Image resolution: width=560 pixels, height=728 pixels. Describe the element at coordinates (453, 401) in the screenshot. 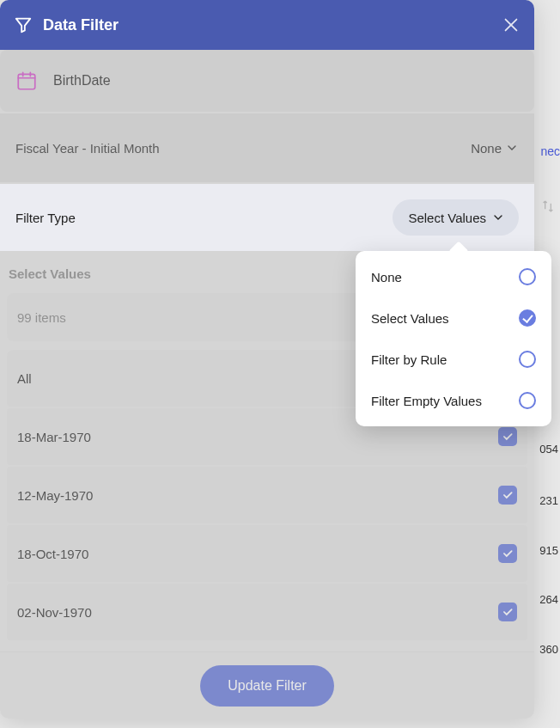

I see `popover-option-filter-empty: Filter Empty Values` at that location.